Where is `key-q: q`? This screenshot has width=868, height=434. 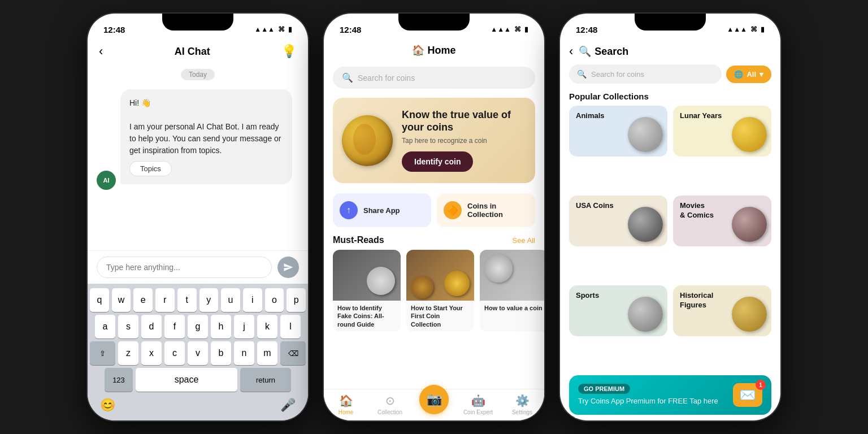 key-q: q is located at coordinates (99, 300).